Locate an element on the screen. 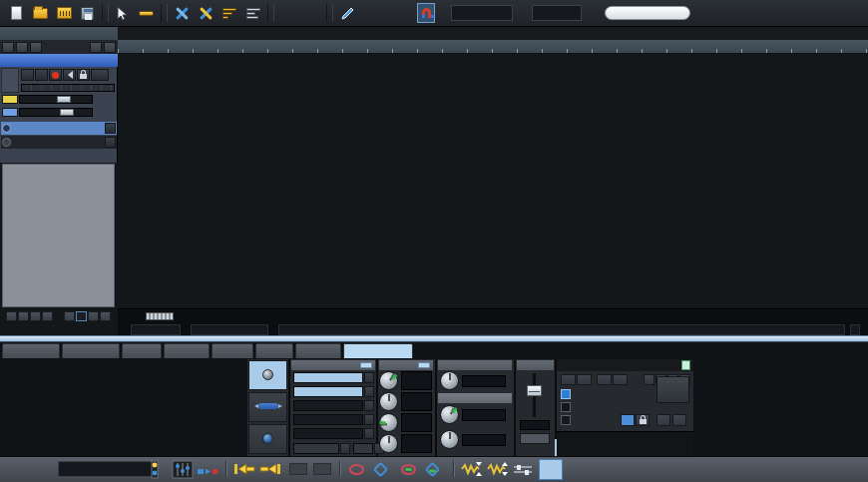 The image size is (868, 482). tab-markers is located at coordinates (318, 351).